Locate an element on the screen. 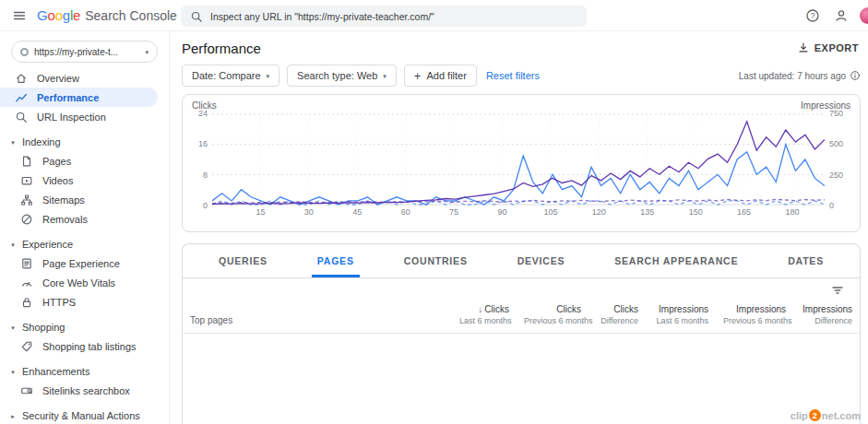 The image size is (868, 424). export-label: EXPORT is located at coordinates (837, 48).